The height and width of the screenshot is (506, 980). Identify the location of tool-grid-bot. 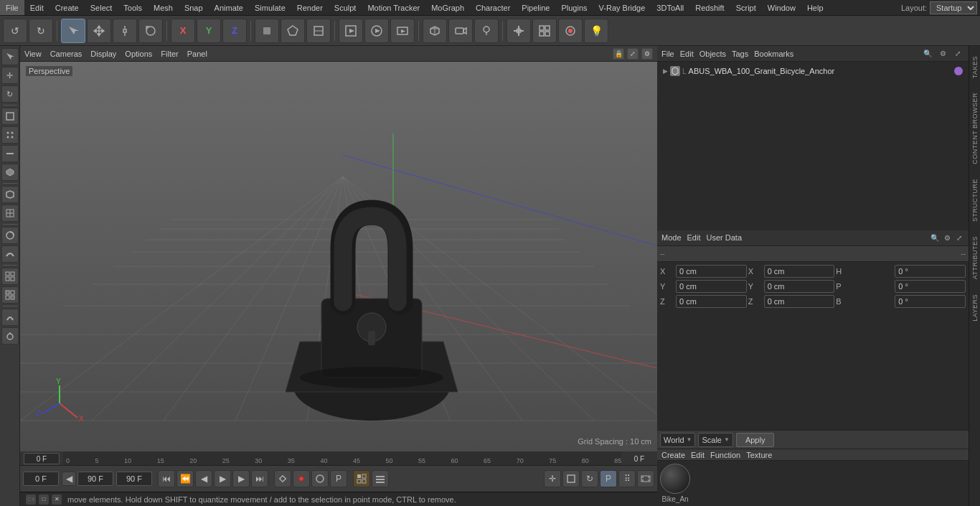
(10, 295).